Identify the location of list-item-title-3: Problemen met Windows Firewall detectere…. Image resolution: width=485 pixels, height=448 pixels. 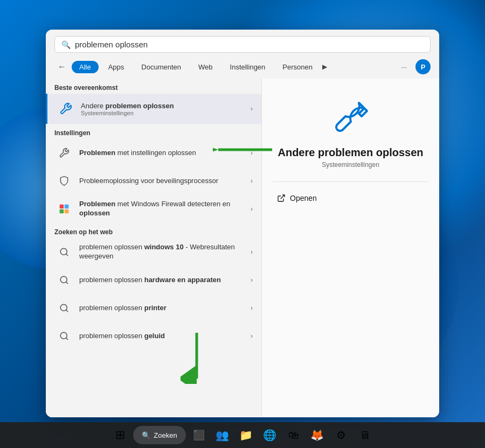
(165, 209).